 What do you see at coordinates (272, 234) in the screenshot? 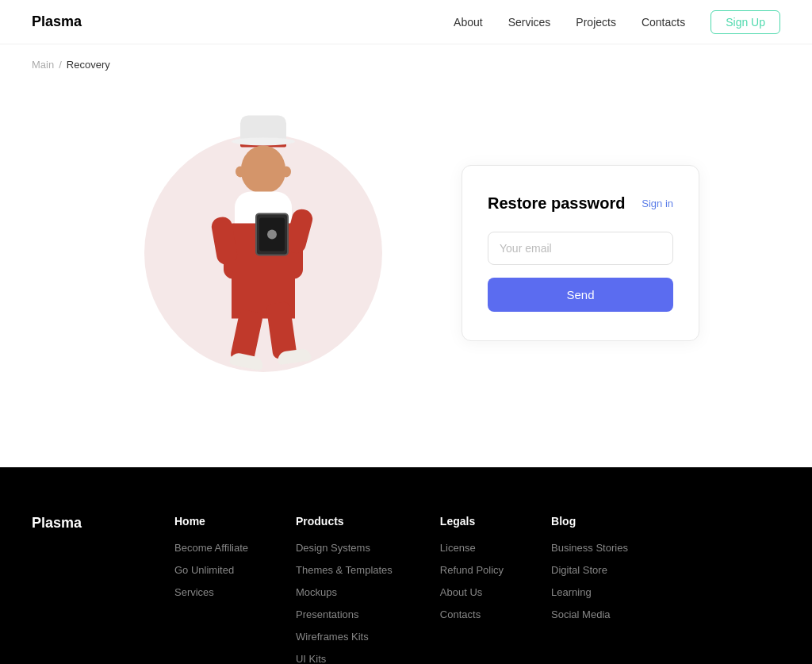
I see `tablet-screen-icon` at bounding box center [272, 234].